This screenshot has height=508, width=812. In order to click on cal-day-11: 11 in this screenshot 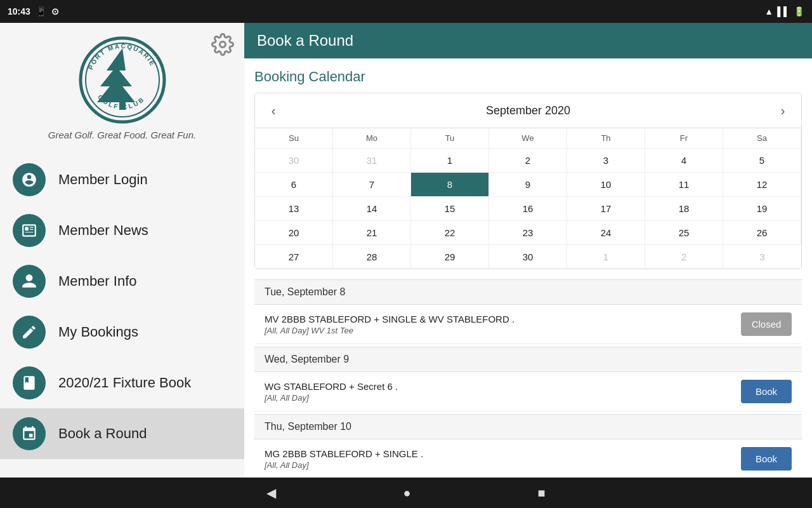, I will do `click(684, 184)`.